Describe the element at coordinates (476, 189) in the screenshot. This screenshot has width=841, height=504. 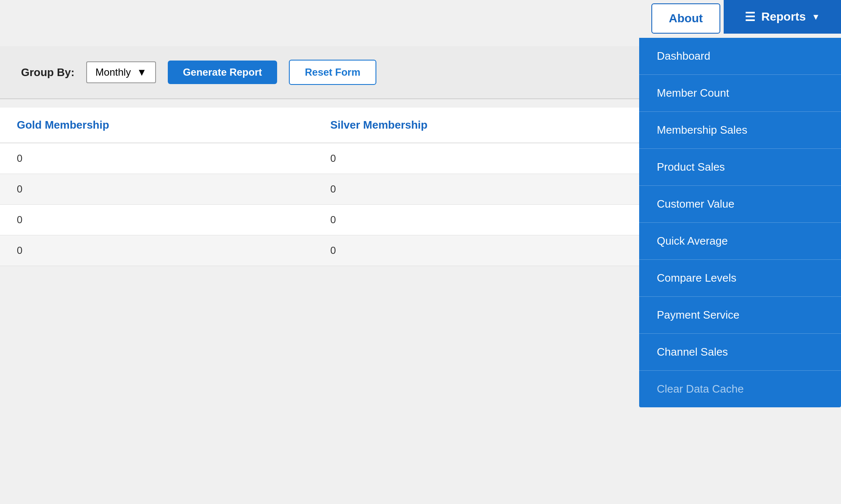
I see `cell-silver-1: 0` at that location.